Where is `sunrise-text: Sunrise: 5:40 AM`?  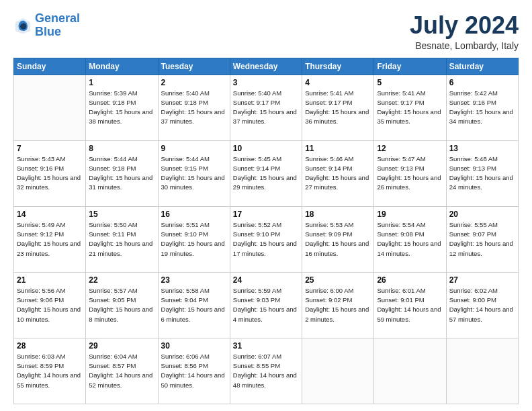 sunrise-text: Sunrise: 5:40 AM is located at coordinates (257, 93).